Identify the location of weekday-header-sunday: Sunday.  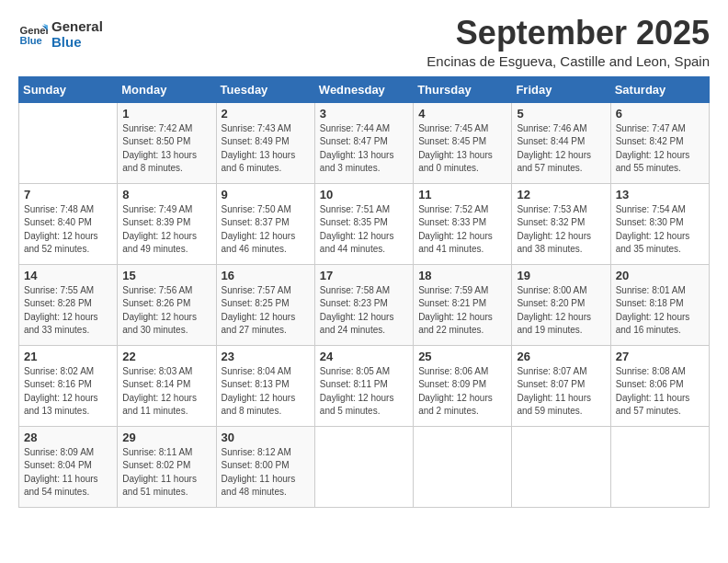
(68, 89).